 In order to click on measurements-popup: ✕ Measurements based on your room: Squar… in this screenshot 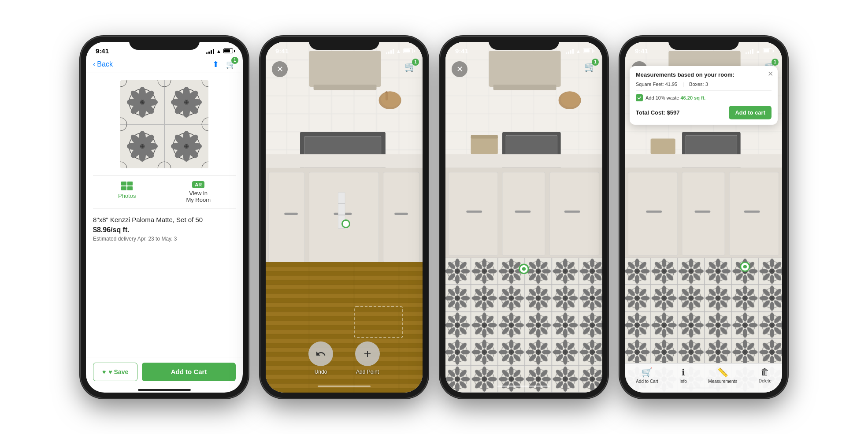, I will do `click(704, 95)`.